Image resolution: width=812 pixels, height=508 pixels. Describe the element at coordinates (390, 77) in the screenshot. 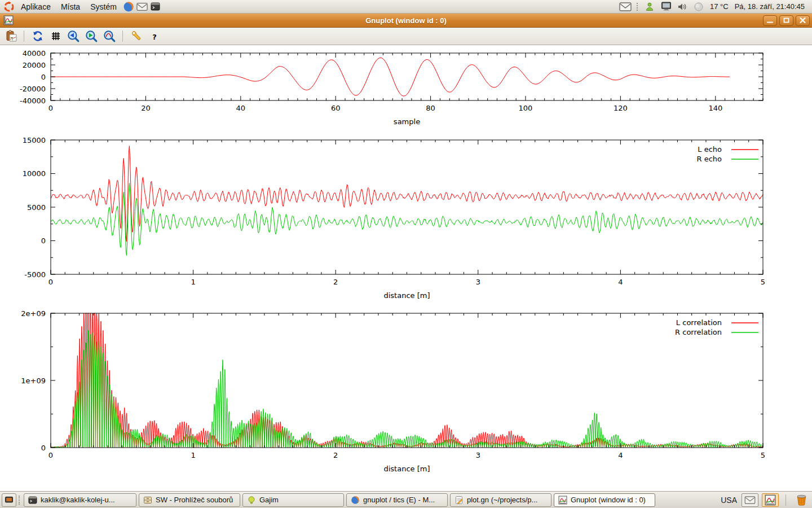

I see `plot-series` at that location.